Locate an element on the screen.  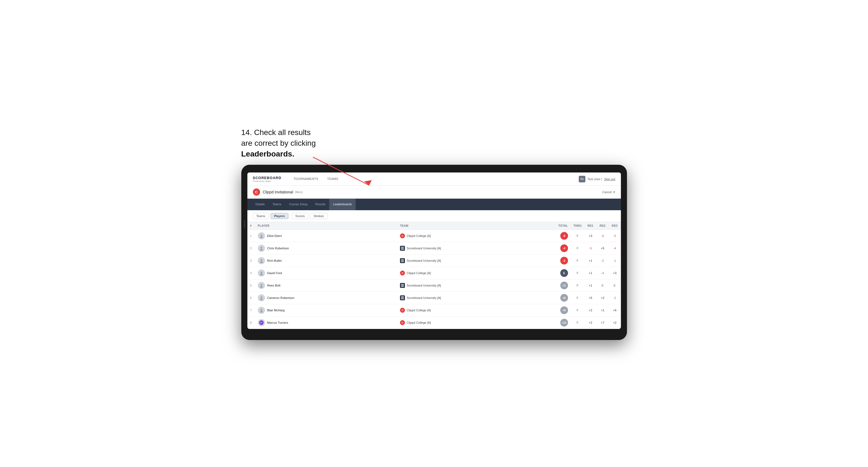
cell-rank: 6 is located at coordinates (251, 298).